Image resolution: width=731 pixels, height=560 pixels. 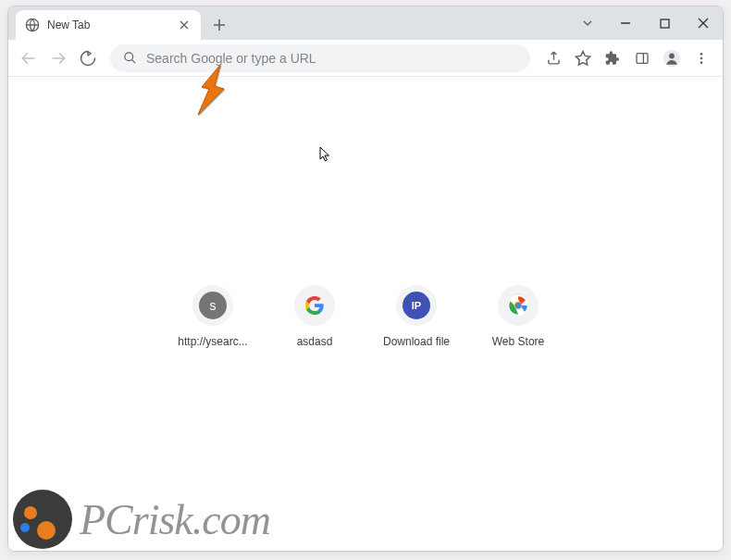 What do you see at coordinates (32, 25) in the screenshot?
I see `globe-icon` at bounding box center [32, 25].